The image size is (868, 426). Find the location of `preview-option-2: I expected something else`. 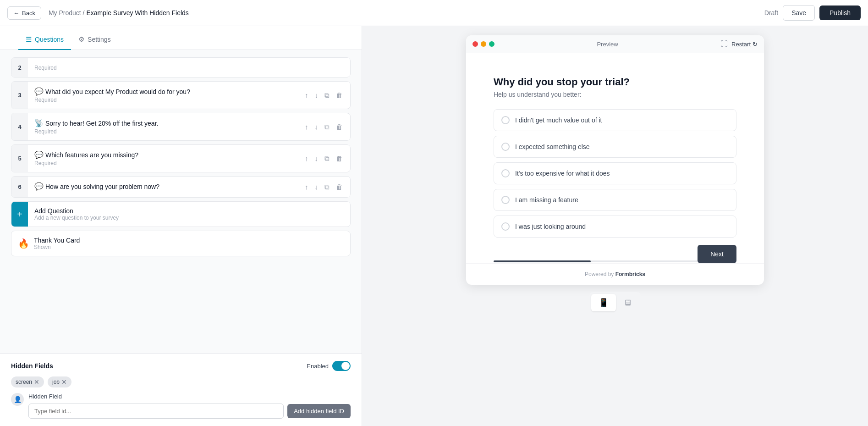

preview-option-2: I expected something else is located at coordinates (615, 147).